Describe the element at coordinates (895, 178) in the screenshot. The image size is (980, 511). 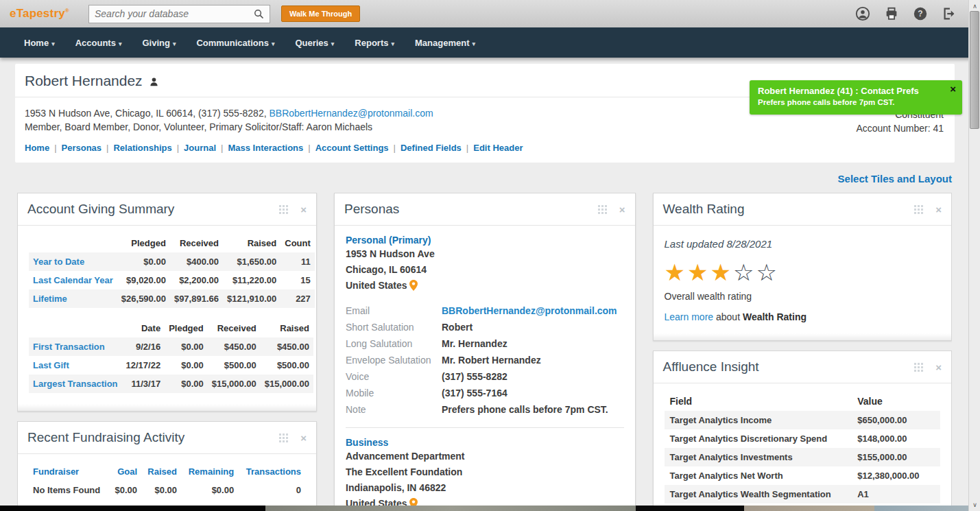
I see `select-tiles-layout-link: Select Tiles and Layout` at that location.